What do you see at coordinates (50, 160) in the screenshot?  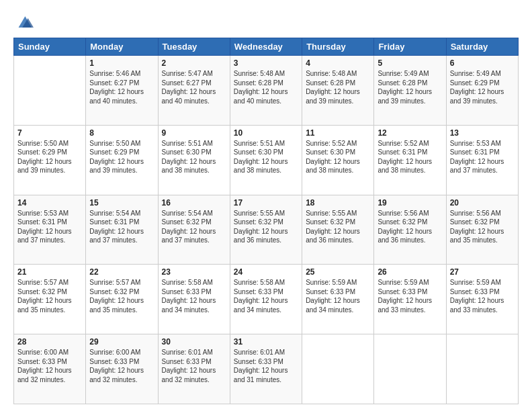 I see `day-cell: 7Sunrise: 5:50 AM Sunset: 6:29 PM Daylig…` at bounding box center [50, 160].